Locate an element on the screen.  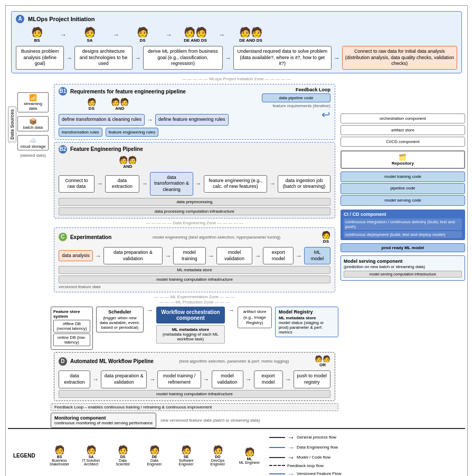
flow-blue-arrow: → is located at coordinates (291, 448).